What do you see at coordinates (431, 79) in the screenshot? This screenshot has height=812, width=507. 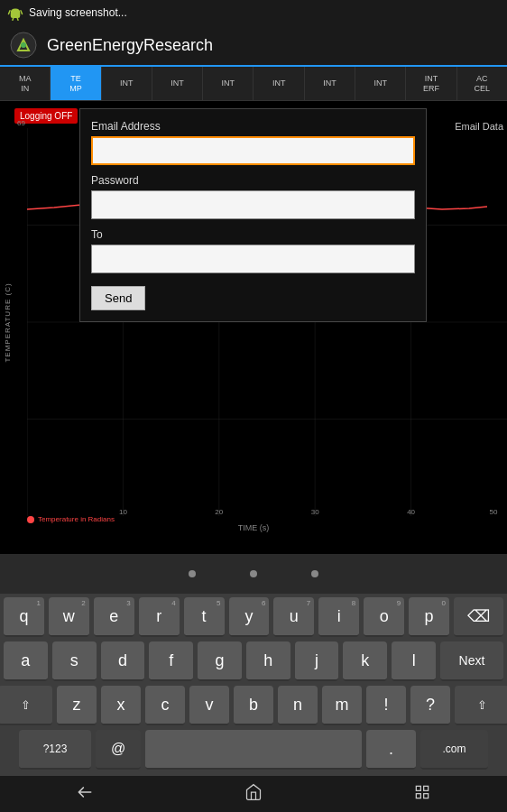 I see `tab-interf-line1: INT` at bounding box center [431, 79].